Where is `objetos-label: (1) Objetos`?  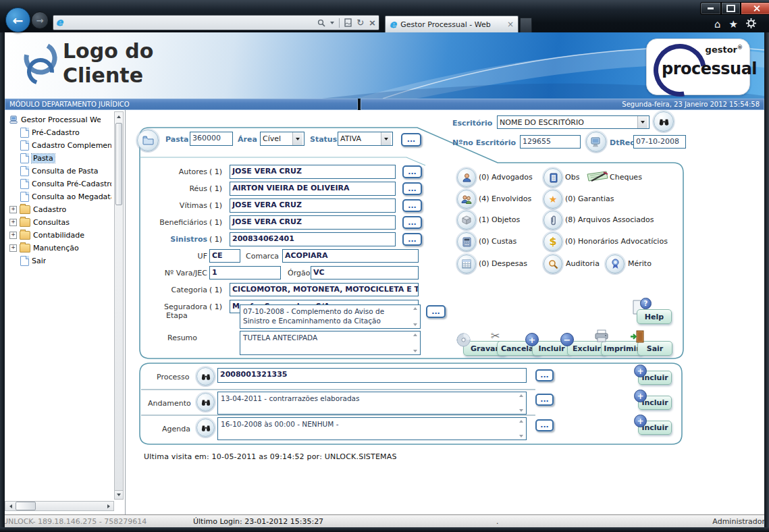
objetos-label: (1) Objetos is located at coordinates (500, 220).